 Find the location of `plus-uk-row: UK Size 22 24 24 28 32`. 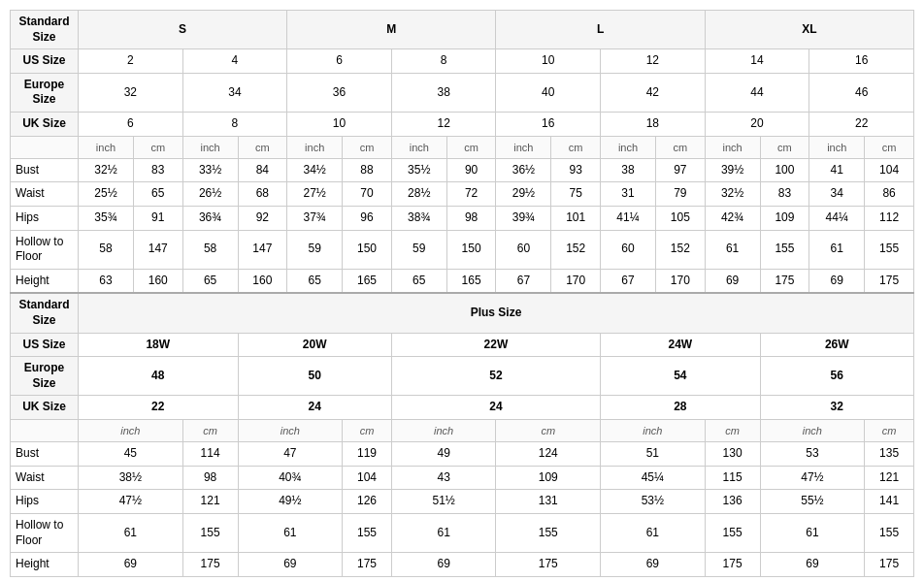

plus-uk-row: UK Size 22 24 24 28 32 is located at coordinates (462, 407).